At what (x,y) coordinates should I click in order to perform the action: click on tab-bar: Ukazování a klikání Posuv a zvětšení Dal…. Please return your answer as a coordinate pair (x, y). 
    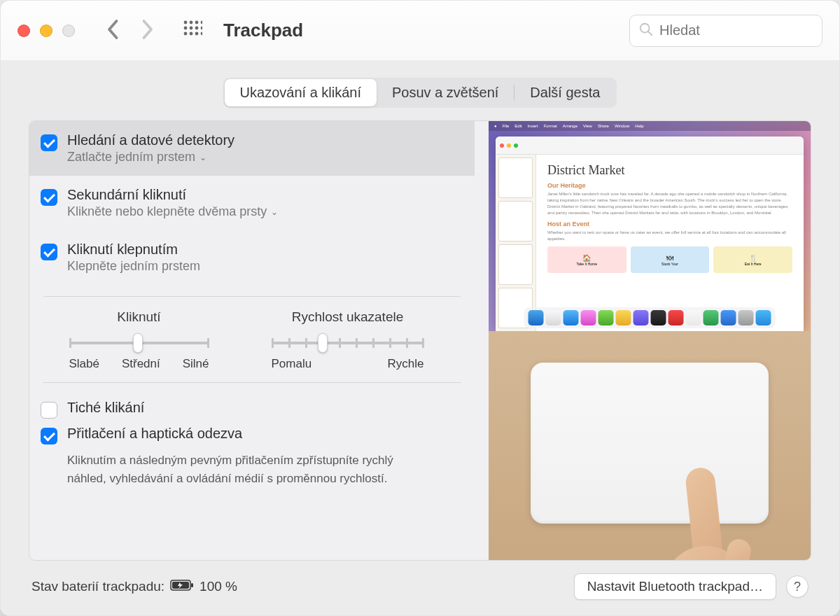
    Looking at the image, I should click on (420, 92).